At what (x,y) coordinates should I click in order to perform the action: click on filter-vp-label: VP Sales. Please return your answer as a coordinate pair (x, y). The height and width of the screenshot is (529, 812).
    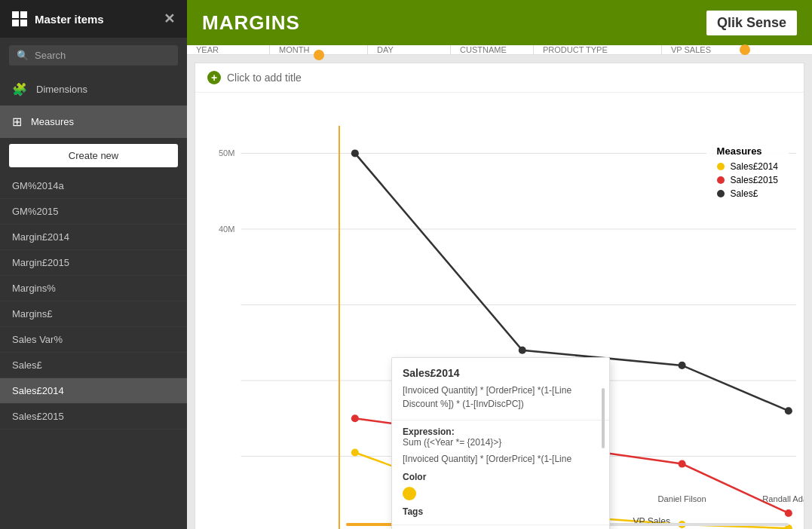
    Looking at the image, I should click on (703, 50).